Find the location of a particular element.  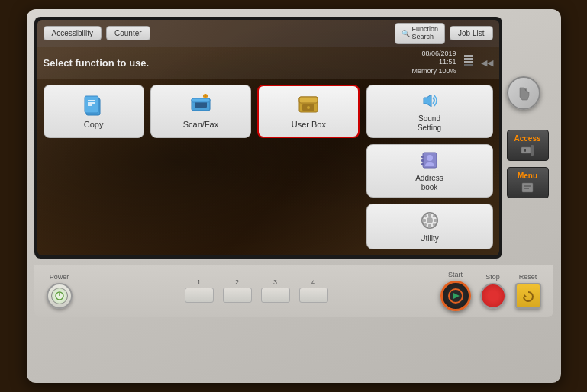

utility-label: Utility is located at coordinates (429, 239).